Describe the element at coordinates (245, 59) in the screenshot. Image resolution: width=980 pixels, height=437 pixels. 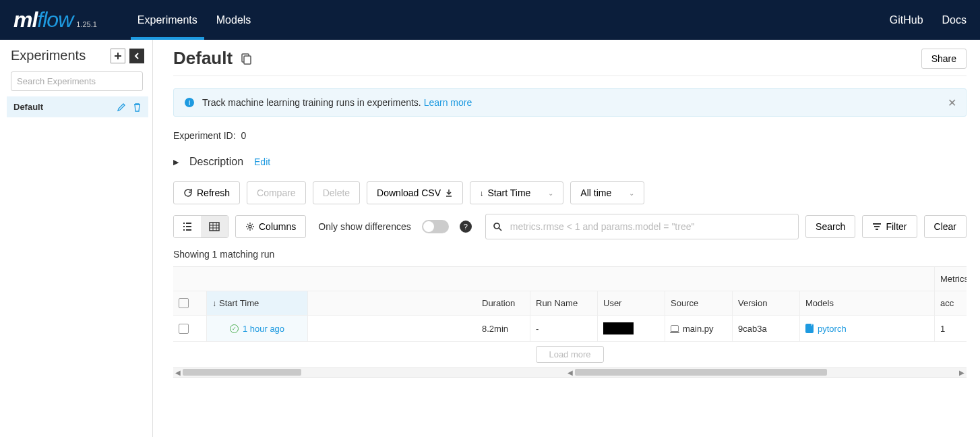
I see `copy-icon` at that location.